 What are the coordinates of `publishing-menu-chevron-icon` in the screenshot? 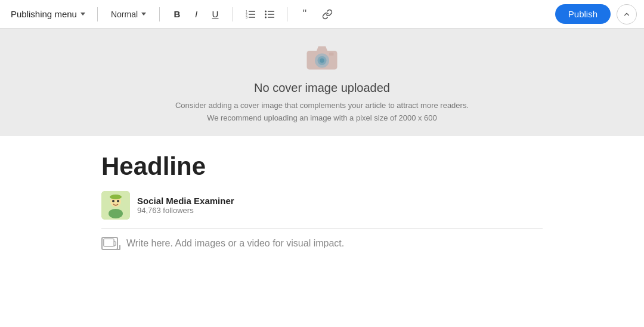 It's located at (83, 14).